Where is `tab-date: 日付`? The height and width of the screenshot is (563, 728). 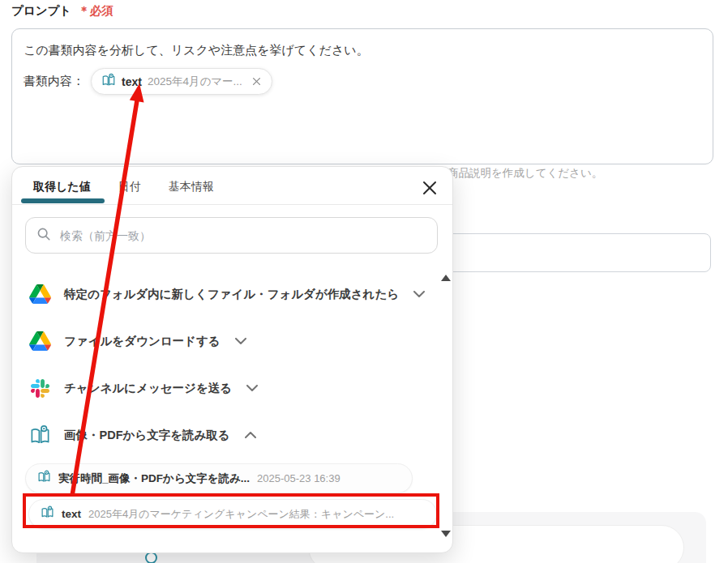
tab-date: 日付 is located at coordinates (130, 187).